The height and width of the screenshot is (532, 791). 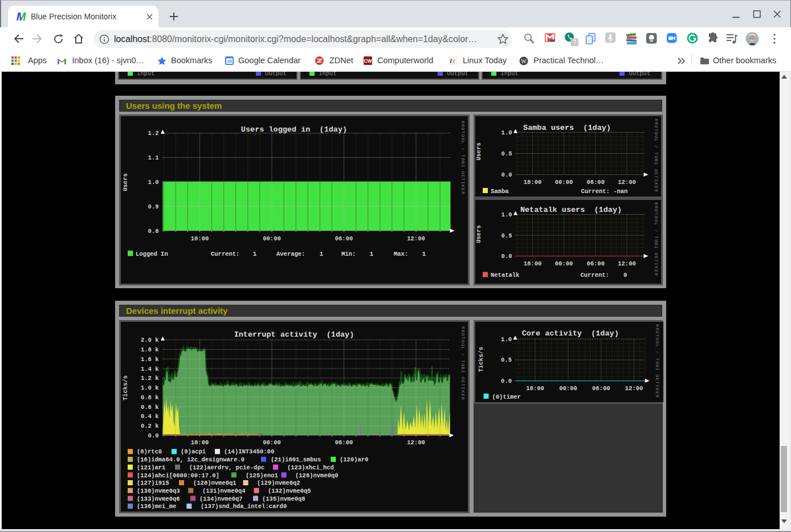 What do you see at coordinates (151, 467) in the screenshot?
I see `svg-text: (121)ar1` at bounding box center [151, 467].